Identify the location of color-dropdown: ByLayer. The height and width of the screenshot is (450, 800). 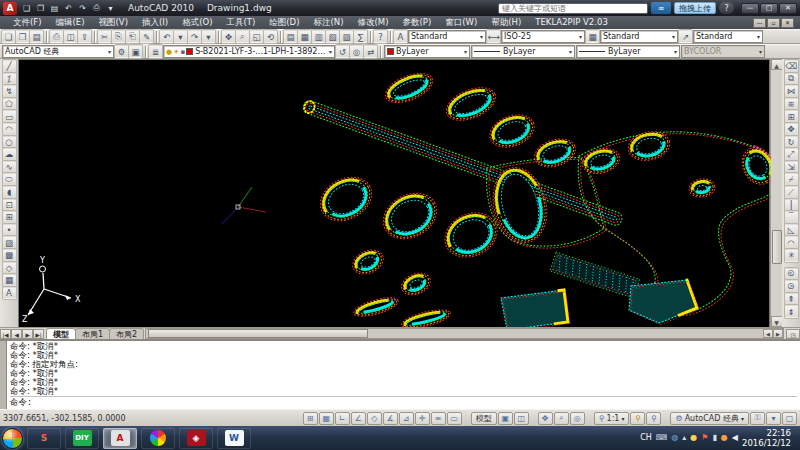
(427, 52).